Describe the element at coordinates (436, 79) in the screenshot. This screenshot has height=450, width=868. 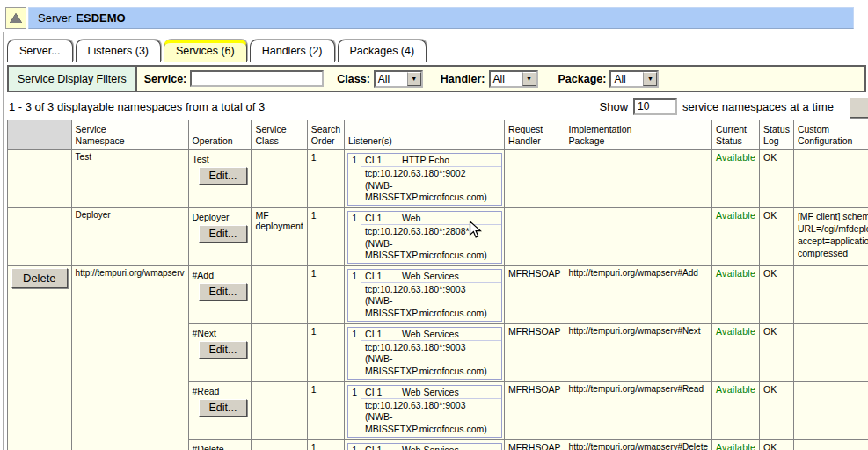
I see `filter-bar: Service Display Filters Service: Class: …` at that location.